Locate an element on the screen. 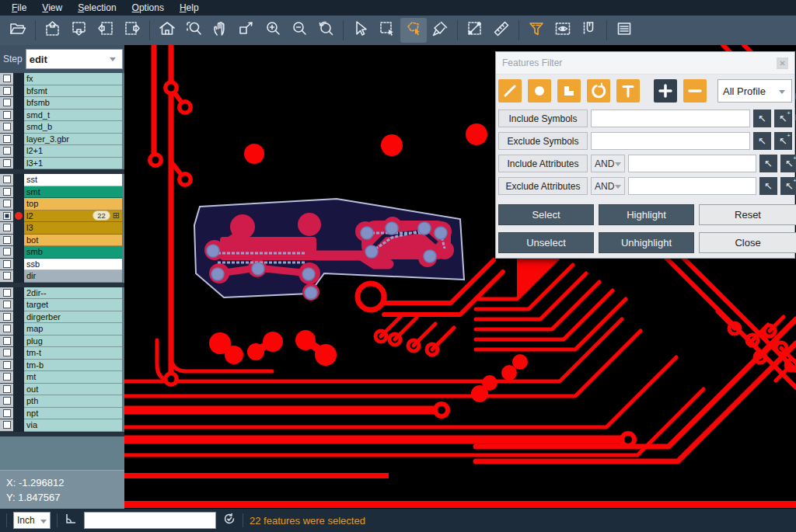 The width and height of the screenshot is (796, 532). include-attributes-button: Include Attributes is located at coordinates (543, 163).